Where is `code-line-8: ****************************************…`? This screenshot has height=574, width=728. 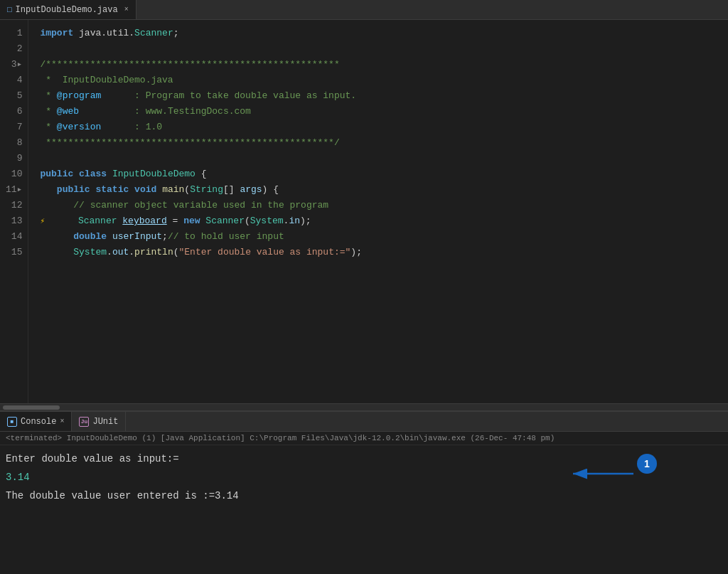
code-line-8: ****************************************… is located at coordinates (384, 143).